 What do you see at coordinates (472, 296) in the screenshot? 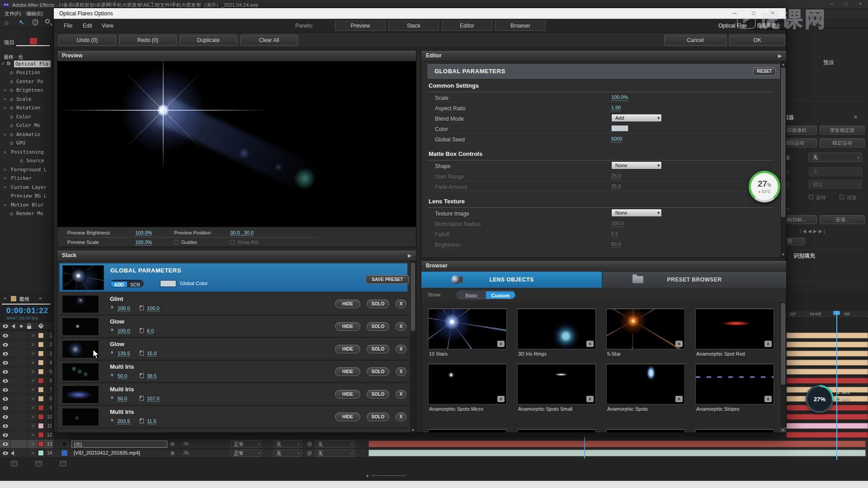
I see `basic-button: Basic` at bounding box center [472, 296].